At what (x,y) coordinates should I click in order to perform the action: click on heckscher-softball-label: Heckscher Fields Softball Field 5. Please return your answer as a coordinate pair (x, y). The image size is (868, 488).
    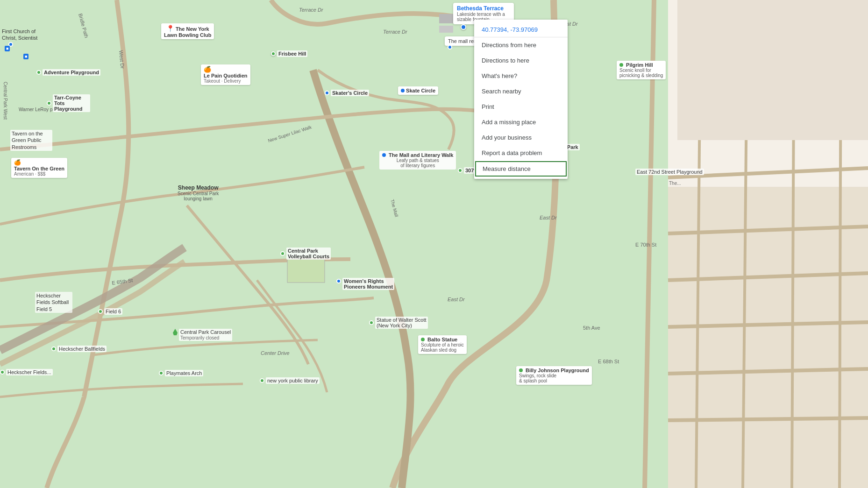
    Looking at the image, I should click on (54, 303).